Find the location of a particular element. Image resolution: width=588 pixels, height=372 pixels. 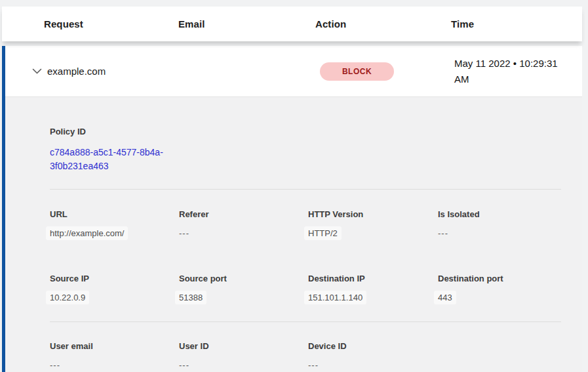

field-value: 151.101.1.140 is located at coordinates (373, 299).